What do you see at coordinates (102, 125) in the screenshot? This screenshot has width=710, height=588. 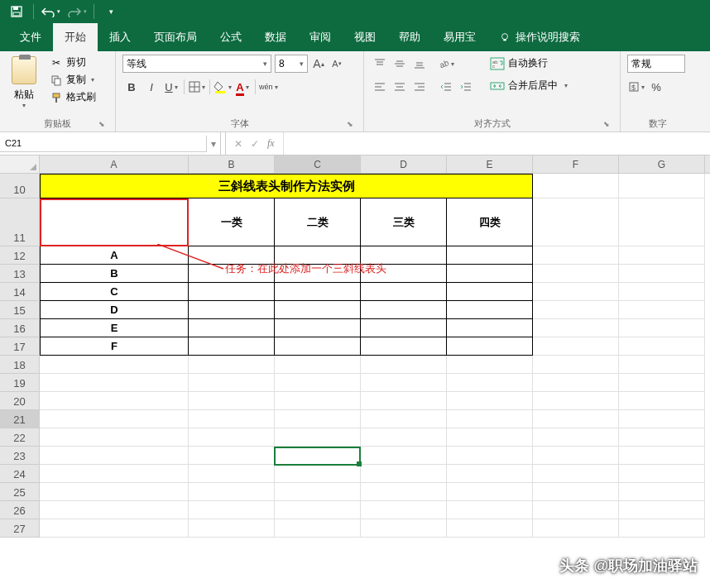 I see `clipboard-launcher: ⬊` at bounding box center [102, 125].